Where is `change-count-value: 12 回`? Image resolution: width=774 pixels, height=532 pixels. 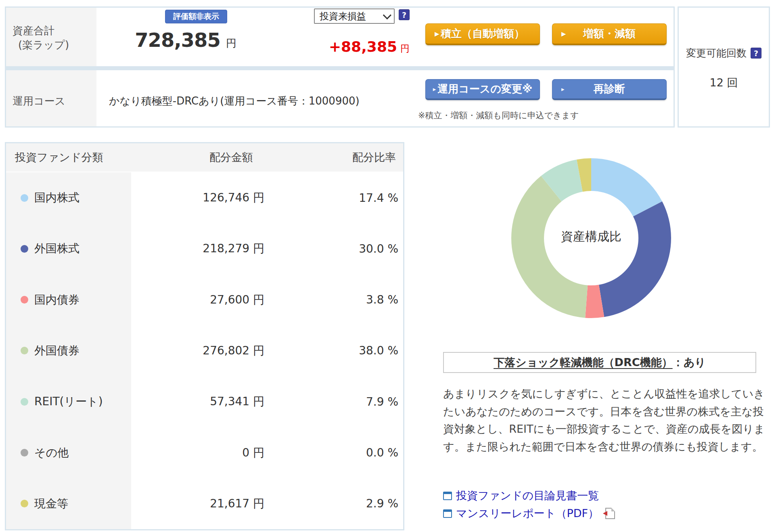 change-count-value: 12 回 is located at coordinates (724, 83).